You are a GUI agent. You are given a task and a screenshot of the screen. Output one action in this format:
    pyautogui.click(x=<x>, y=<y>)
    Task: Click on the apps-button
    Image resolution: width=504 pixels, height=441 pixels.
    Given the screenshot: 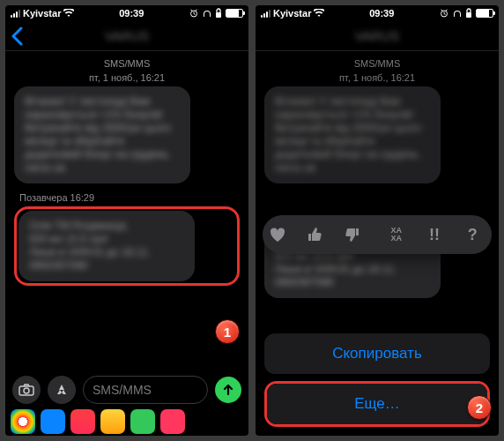 What is the action you would take?
    pyautogui.click(x=62, y=390)
    